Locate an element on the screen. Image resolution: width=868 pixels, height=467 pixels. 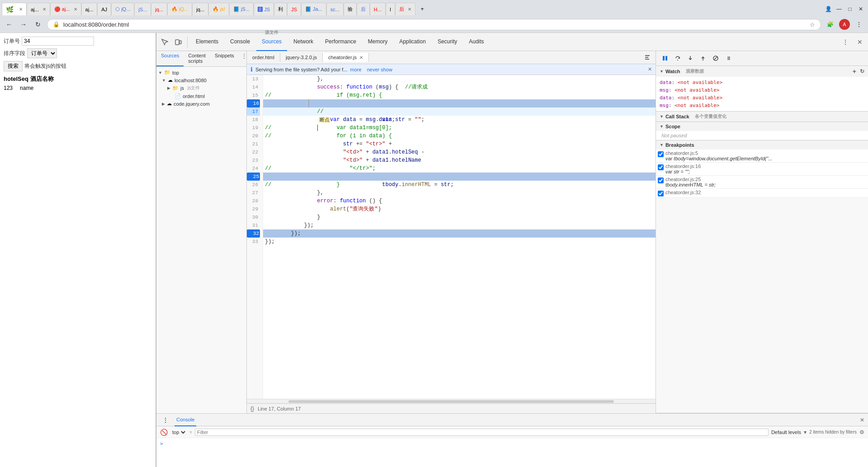
browser-tab-18: 验 is located at coordinates (350, 9).